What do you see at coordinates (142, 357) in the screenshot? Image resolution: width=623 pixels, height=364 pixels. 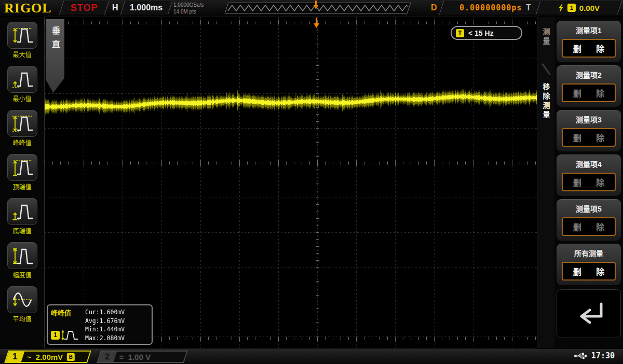 I see `channel2-status: 2 = 1.00 V` at bounding box center [142, 357].